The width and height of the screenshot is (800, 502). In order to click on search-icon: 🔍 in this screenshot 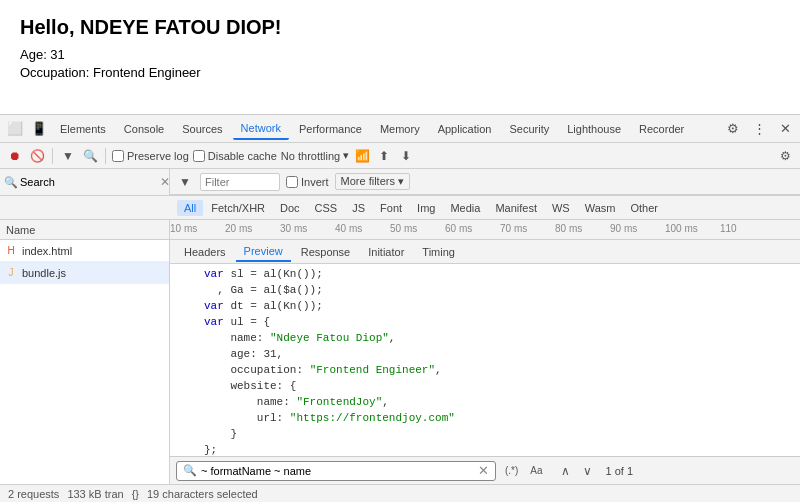, I will do `click(190, 470)`.